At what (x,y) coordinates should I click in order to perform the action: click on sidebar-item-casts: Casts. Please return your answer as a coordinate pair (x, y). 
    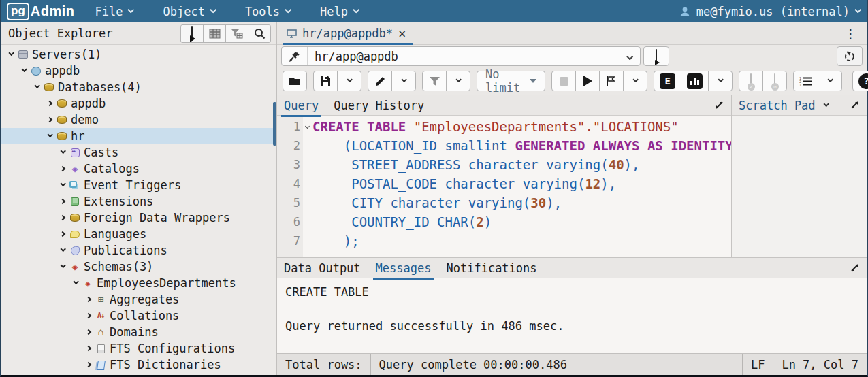
    Looking at the image, I should click on (139, 152).